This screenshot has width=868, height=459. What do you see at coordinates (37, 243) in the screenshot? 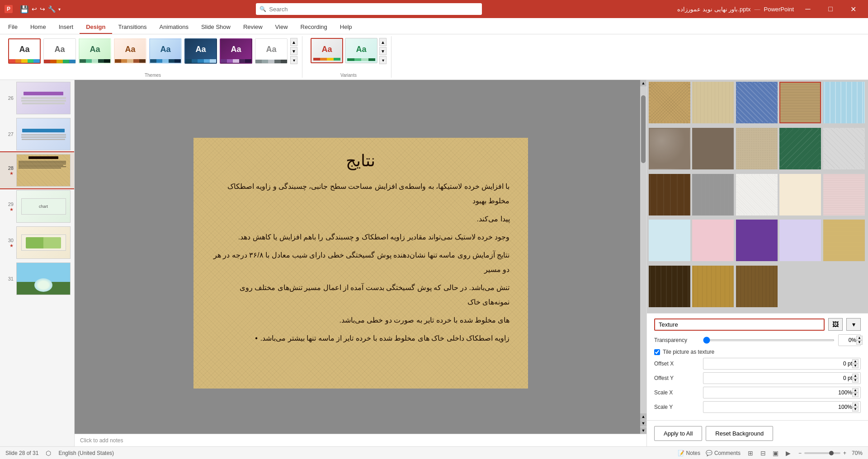
I see `slide-item-30: 30 ★` at bounding box center [37, 243].